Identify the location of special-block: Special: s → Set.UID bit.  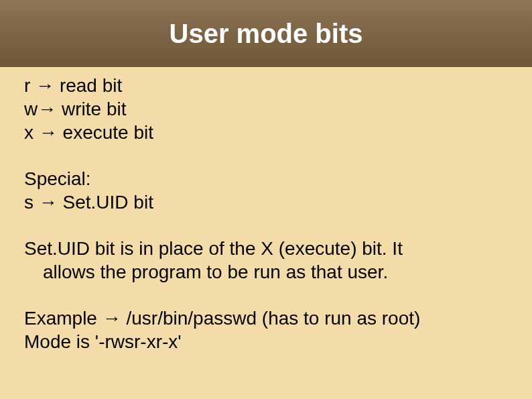
(266, 190).